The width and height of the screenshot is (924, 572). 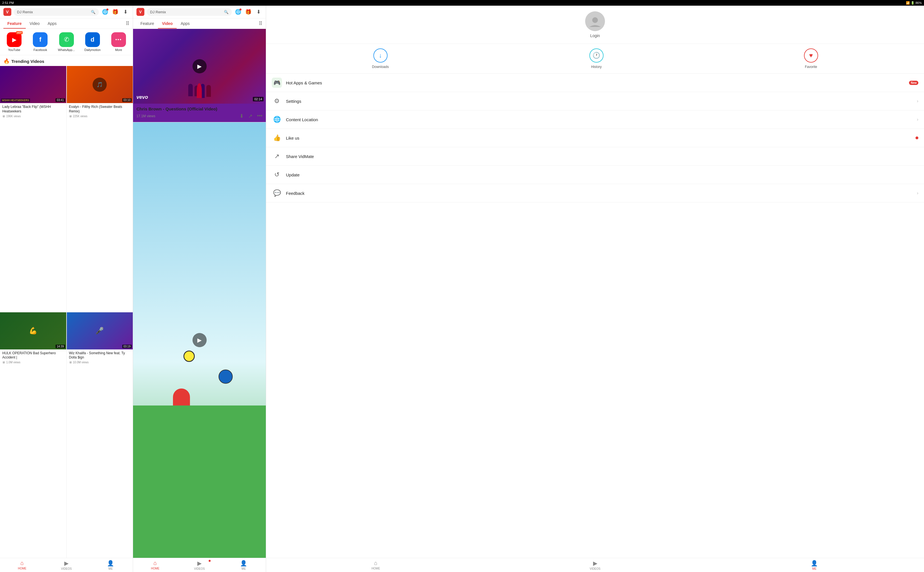 I want to click on video-card-2: 🎵 03:10 Evalyn - Filthy Rich (Sweater Be…, so click(x=100, y=189).